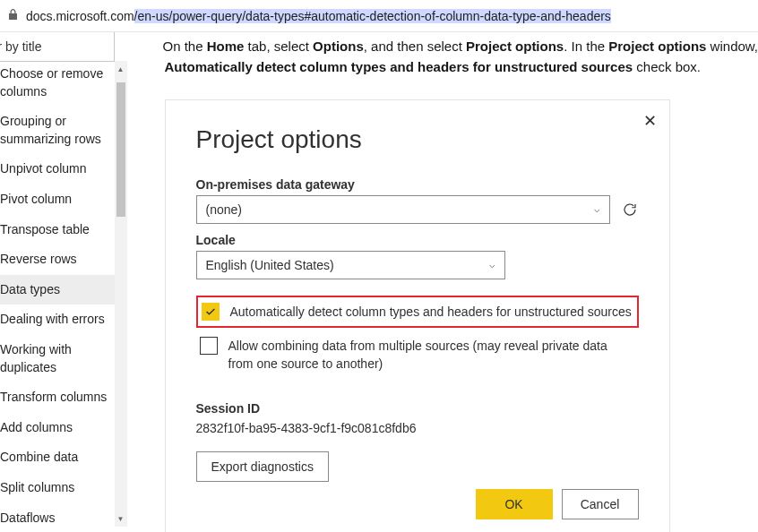 The width and height of the screenshot is (758, 532). Describe the element at coordinates (121, 150) in the screenshot. I see `scrollbar-thumb` at that location.